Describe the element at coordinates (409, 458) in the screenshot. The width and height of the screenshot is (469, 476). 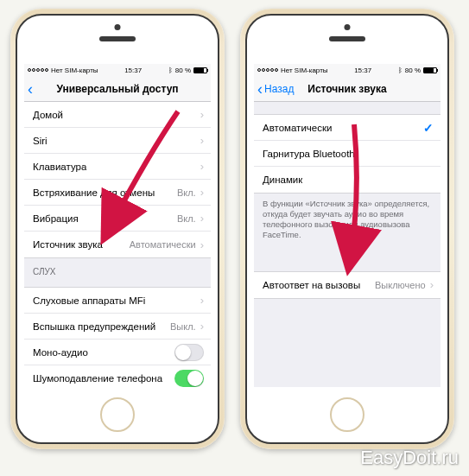
I see `watermark: EasyDoit.ru` at that location.